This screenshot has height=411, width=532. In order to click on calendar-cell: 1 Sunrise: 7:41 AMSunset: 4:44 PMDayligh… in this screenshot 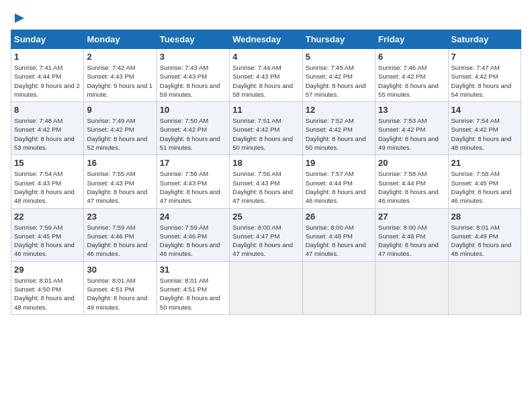, I will do `click(48, 75)`.